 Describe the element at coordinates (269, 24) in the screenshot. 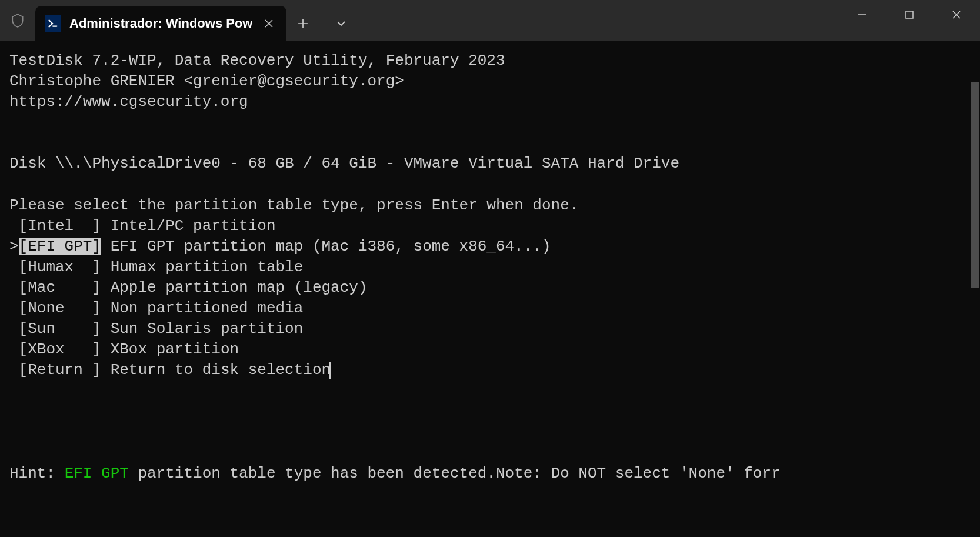

I see `tab-close-button` at that location.